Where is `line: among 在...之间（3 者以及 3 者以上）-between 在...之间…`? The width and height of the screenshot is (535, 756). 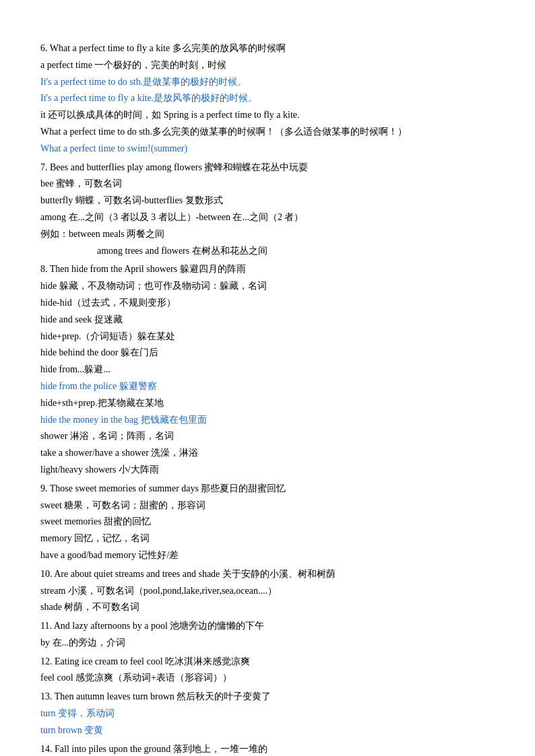 line: among 在...之间（3 者以及 3 者以上）-between 在...之间… is located at coordinates (268, 217).